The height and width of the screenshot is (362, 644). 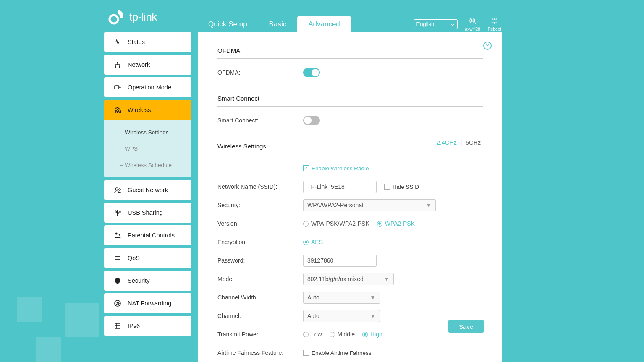 I want to click on tab-quick-setup: Quick Setup, so click(x=228, y=24).